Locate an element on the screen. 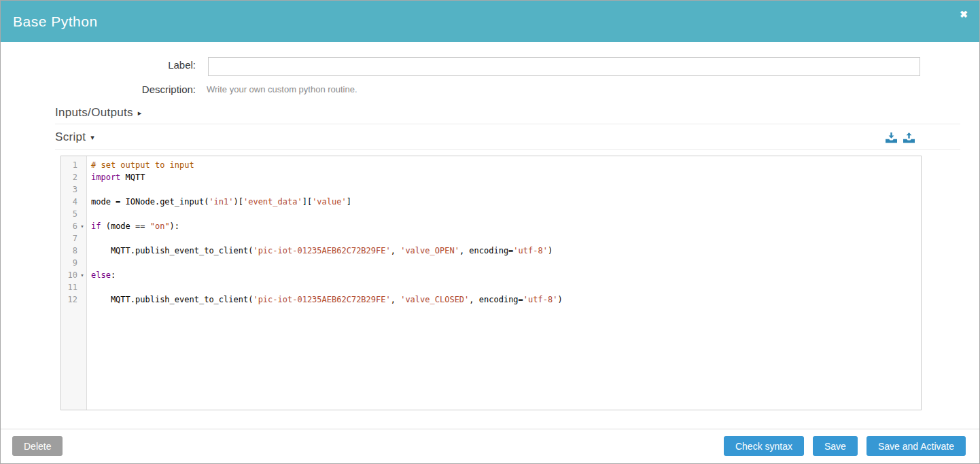 This screenshot has width=980, height=464. dialog-title: Base Python is located at coordinates (56, 22).